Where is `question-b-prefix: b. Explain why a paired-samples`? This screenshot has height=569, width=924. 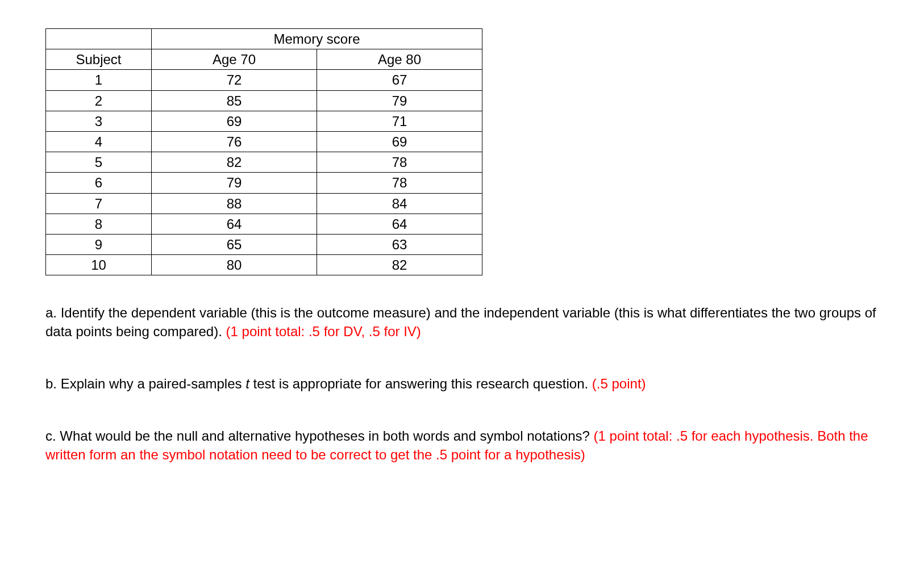
question-b-prefix: b. Explain why a paired-samples is located at coordinates (145, 384).